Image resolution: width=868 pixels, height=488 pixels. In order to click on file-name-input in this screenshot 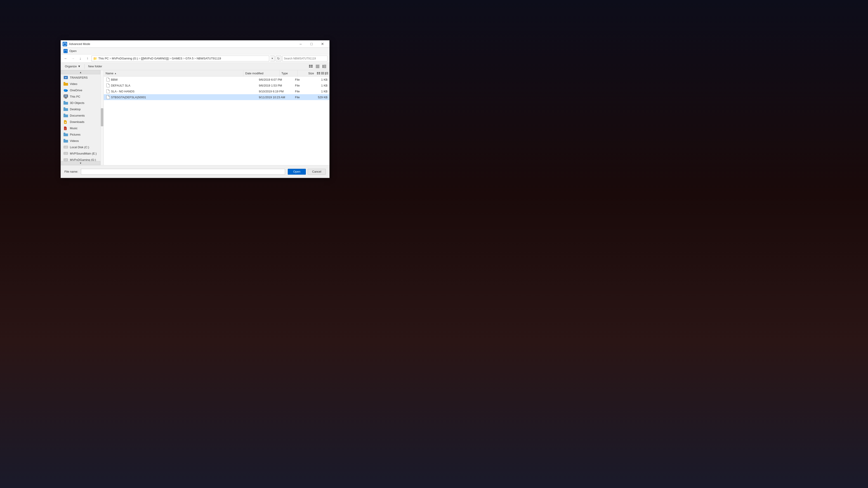, I will do `click(183, 172)`.